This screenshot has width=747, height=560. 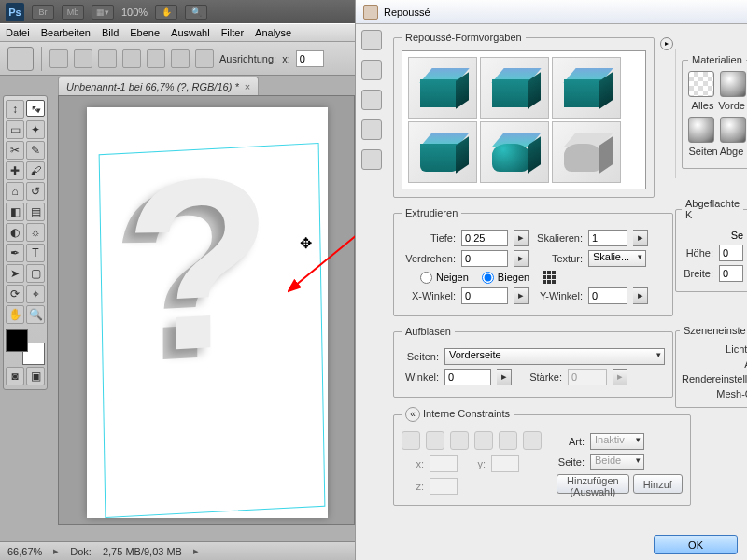 I want to click on dodge-tool-icon: ☼, so click(x=35, y=232).